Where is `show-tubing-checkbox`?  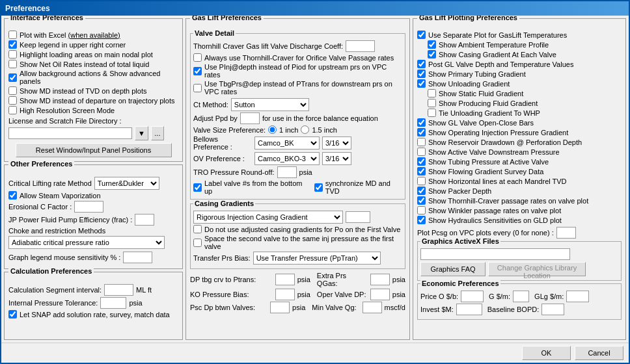
show-tubing-checkbox is located at coordinates (422, 161).